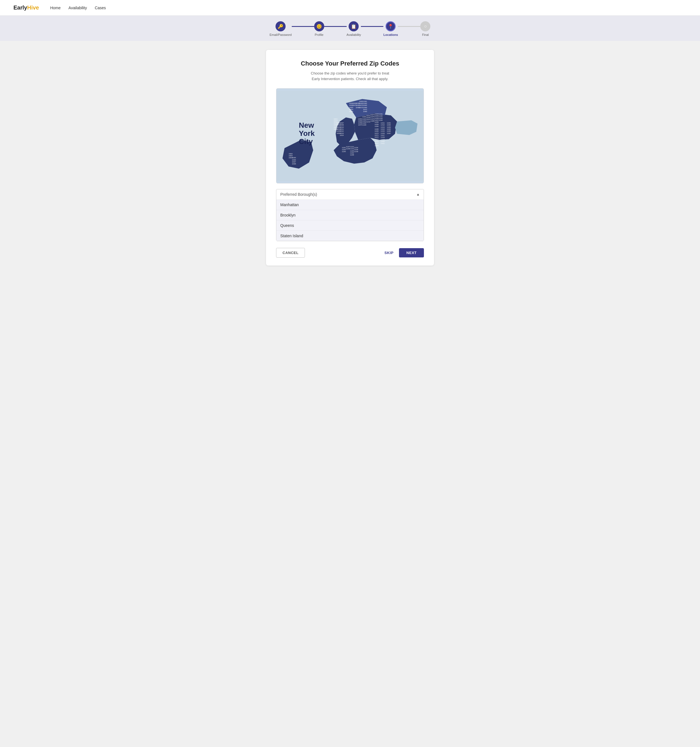  Describe the element at coordinates (373, 121) in the screenshot. I see `svg-text: 11385` at that location.